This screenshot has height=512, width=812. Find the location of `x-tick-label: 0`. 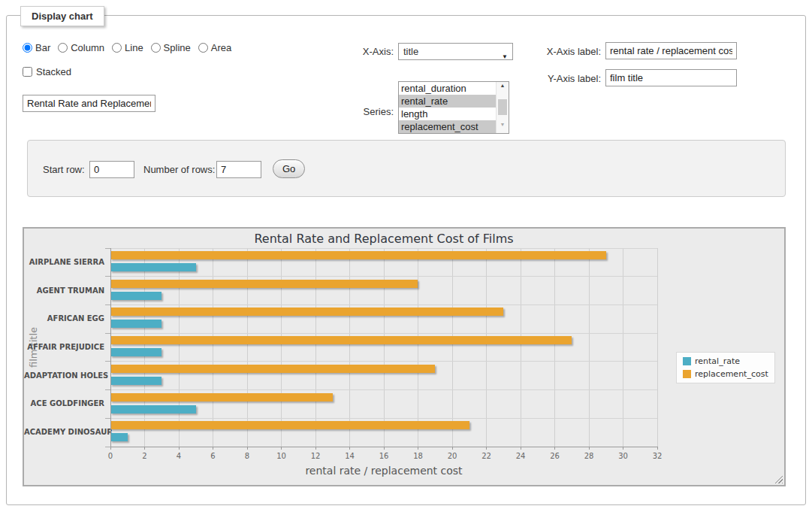

x-tick-label: 0 is located at coordinates (110, 456).